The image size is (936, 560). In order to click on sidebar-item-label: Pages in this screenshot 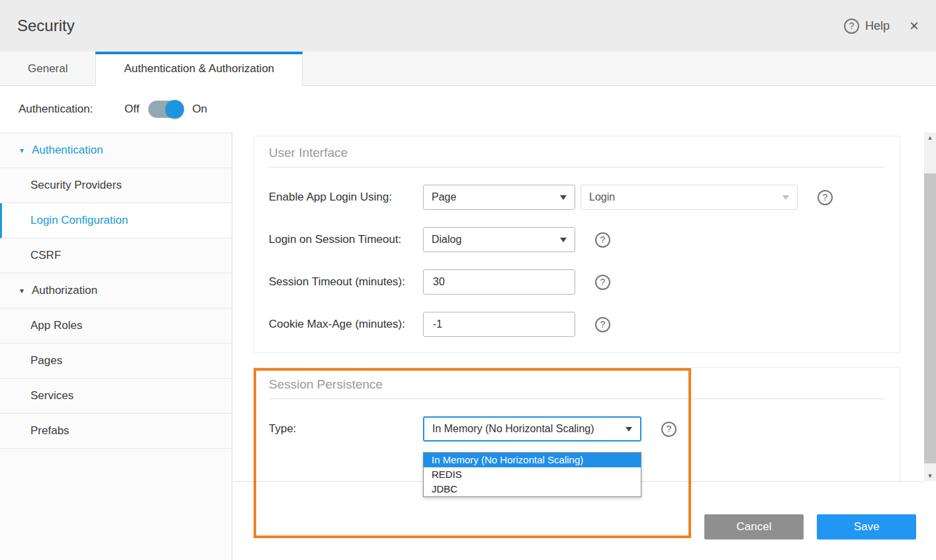, I will do `click(46, 361)`.